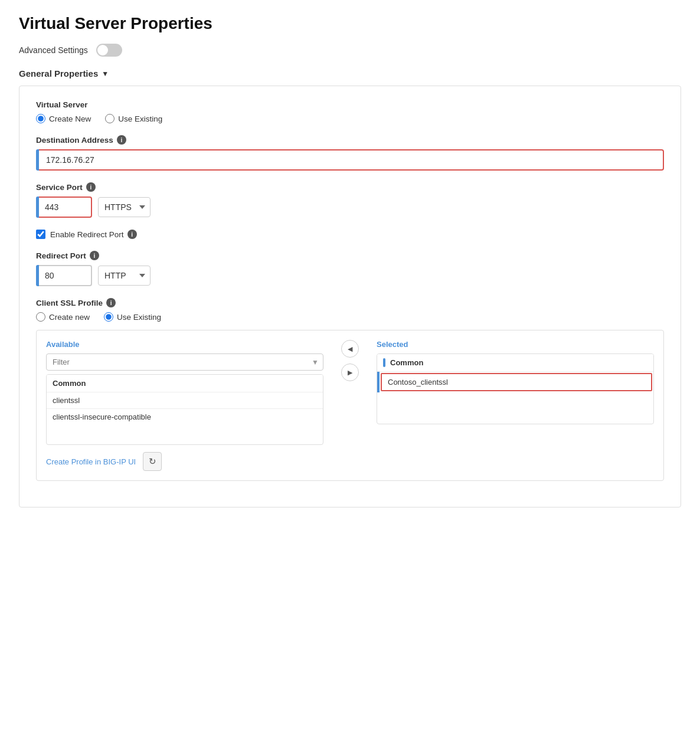  Describe the element at coordinates (515, 382) in the screenshot. I see `selected-item-contoso: Contoso_clientssl` at that location.